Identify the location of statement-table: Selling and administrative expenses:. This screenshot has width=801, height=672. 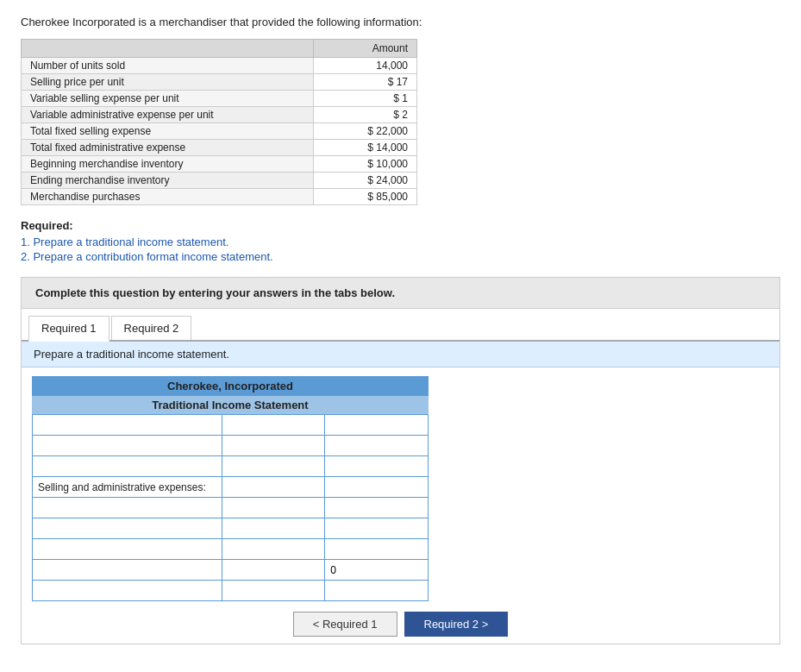
(230, 507).